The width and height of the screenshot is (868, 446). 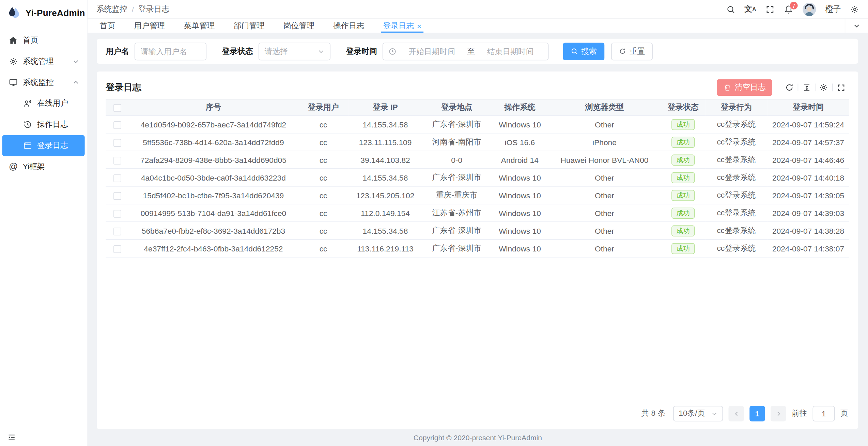 I want to click on tabs-menu-button, so click(x=856, y=26).